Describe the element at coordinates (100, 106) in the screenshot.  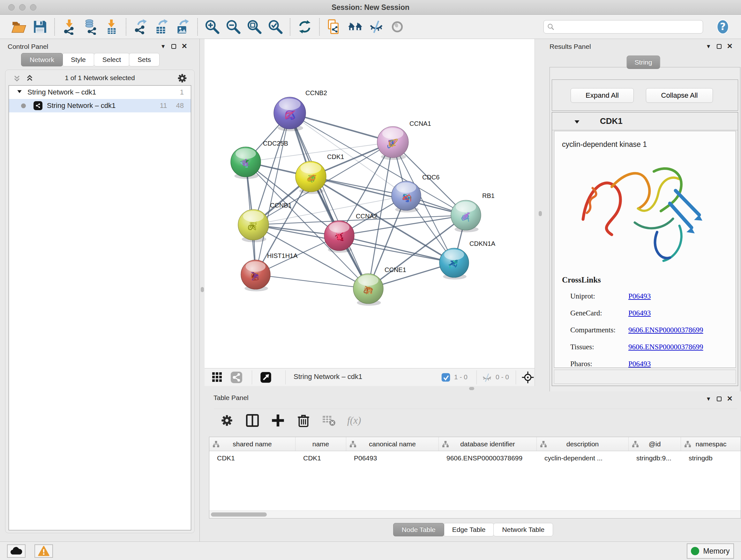
I see `network-row: String Network – cdk1 11 48` at that location.